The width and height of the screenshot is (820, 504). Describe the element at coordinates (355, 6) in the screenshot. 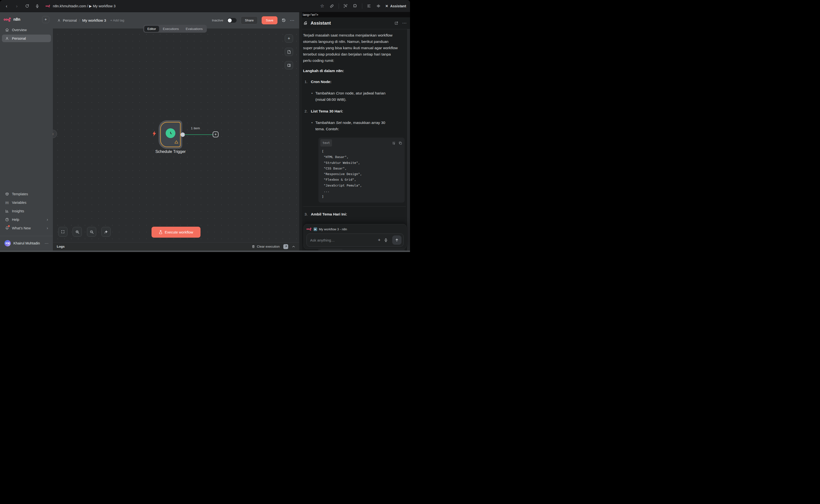

I see `extensions-puzzle-icon` at that location.